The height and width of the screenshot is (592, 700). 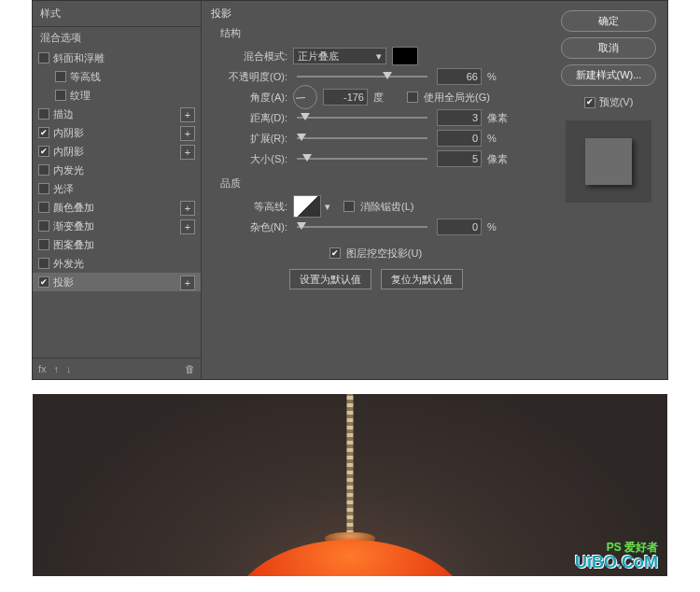 What do you see at coordinates (405, 56) in the screenshot?
I see `shadow-color-swatch` at bounding box center [405, 56].